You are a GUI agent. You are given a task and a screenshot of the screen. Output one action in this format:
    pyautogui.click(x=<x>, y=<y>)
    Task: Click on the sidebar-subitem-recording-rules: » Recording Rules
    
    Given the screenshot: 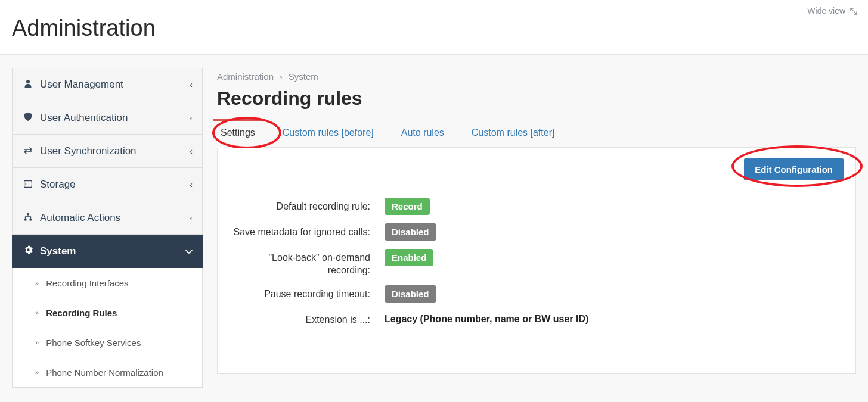 What is the action you would take?
    pyautogui.click(x=107, y=313)
    